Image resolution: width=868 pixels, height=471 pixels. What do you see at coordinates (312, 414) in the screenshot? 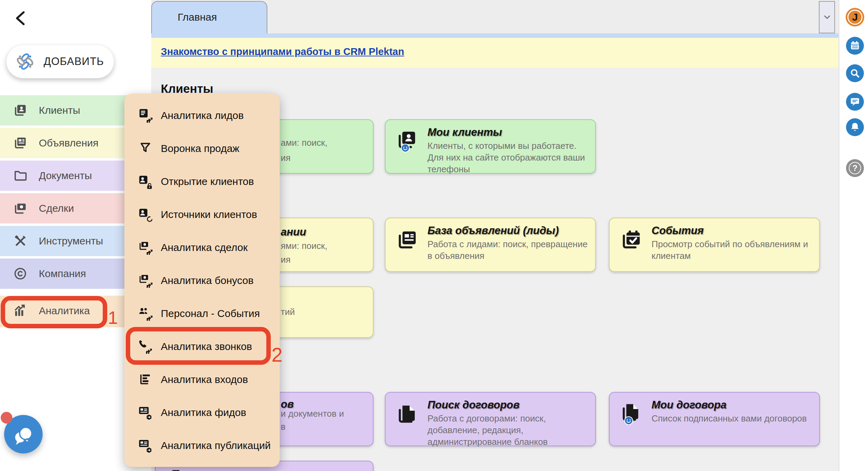
I see `card-desc-fragment: и документов и` at bounding box center [312, 414].